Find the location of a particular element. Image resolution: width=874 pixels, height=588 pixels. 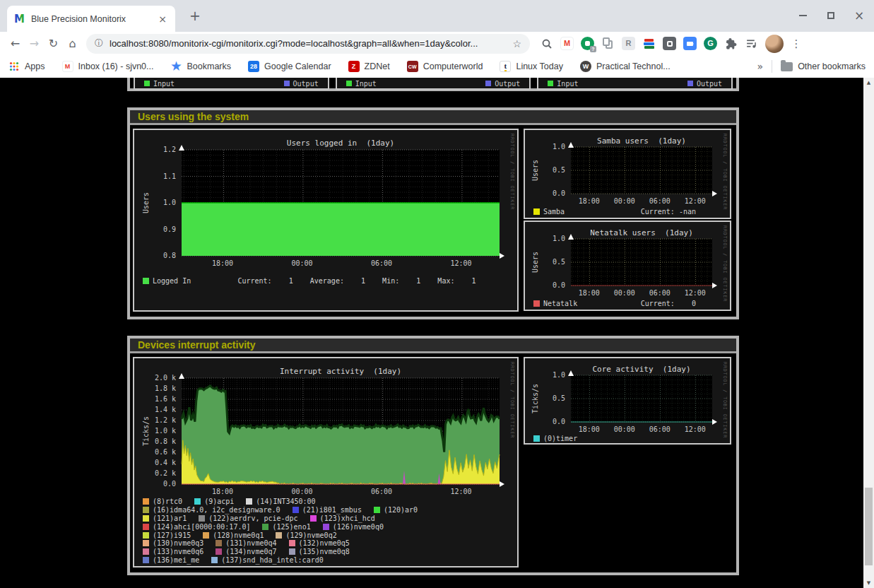

scroll-down-icon: ▼ is located at coordinates (869, 583).